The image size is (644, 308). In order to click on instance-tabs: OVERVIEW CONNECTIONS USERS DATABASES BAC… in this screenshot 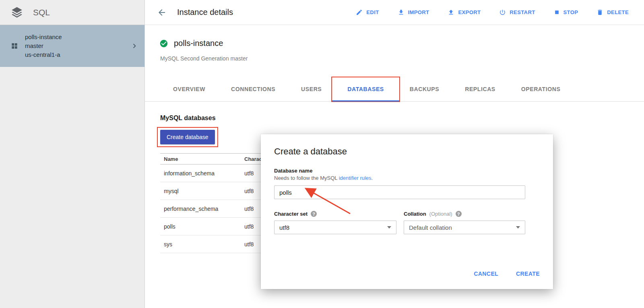, I will do `click(394, 89)`.